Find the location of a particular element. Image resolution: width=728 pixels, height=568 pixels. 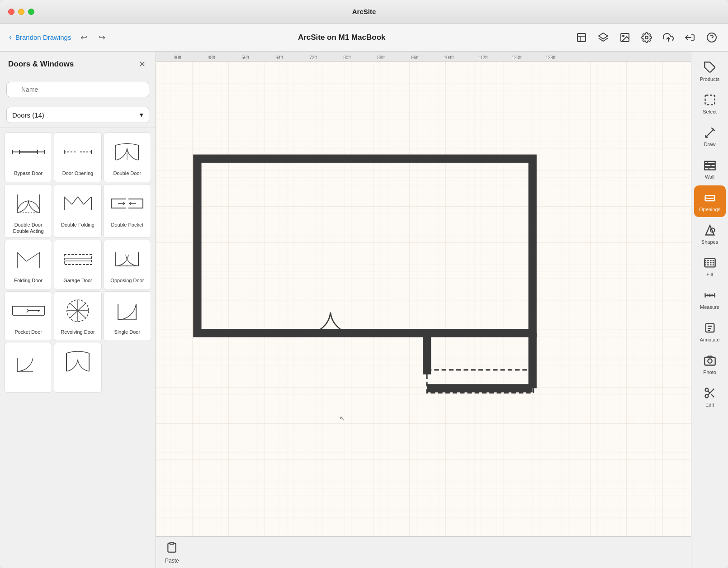

draw-label: Draw is located at coordinates (710, 144).